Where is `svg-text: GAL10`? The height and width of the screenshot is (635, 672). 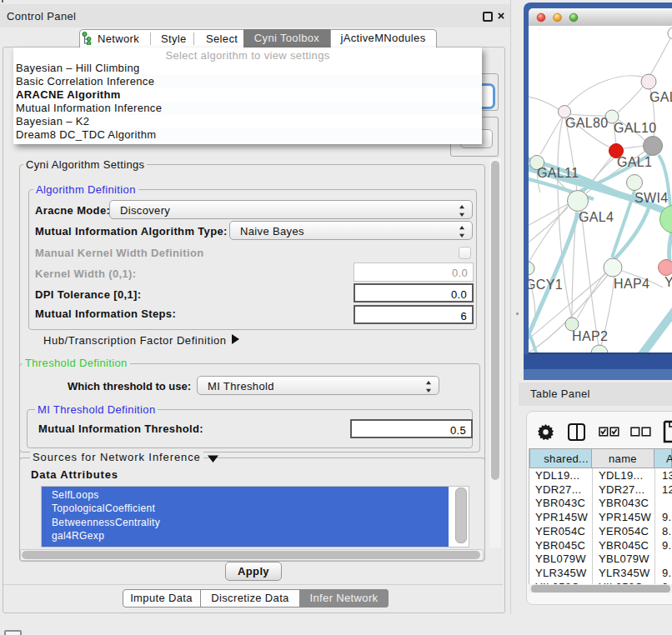 svg-text: GAL10 is located at coordinates (635, 128).